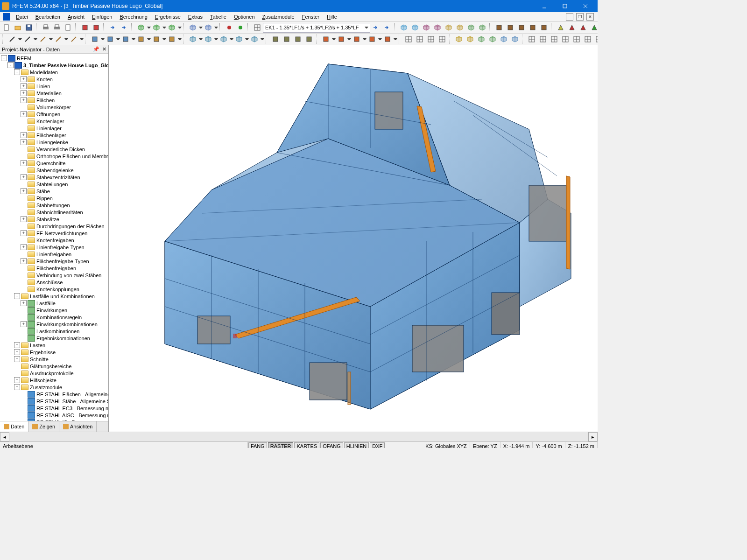  What do you see at coordinates (54, 373) in the screenshot?
I see `tree-other-item: Ausdruckprotokolle` at bounding box center [54, 373].